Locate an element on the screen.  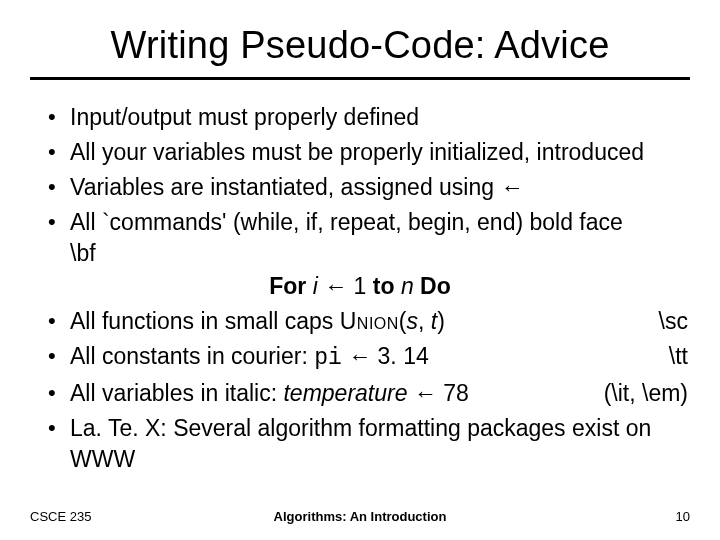
var-temperature: temperature is located at coordinates (345, 393).